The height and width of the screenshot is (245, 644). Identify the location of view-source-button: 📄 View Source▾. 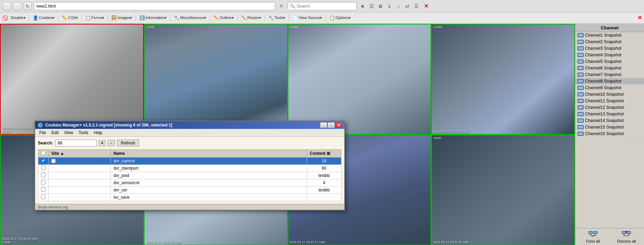
(307, 18).